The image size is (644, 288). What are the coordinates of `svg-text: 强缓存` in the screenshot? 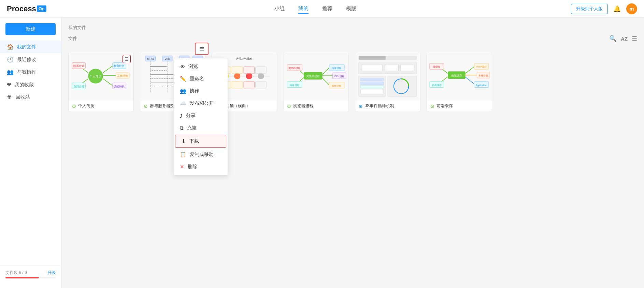 It's located at (437, 67).